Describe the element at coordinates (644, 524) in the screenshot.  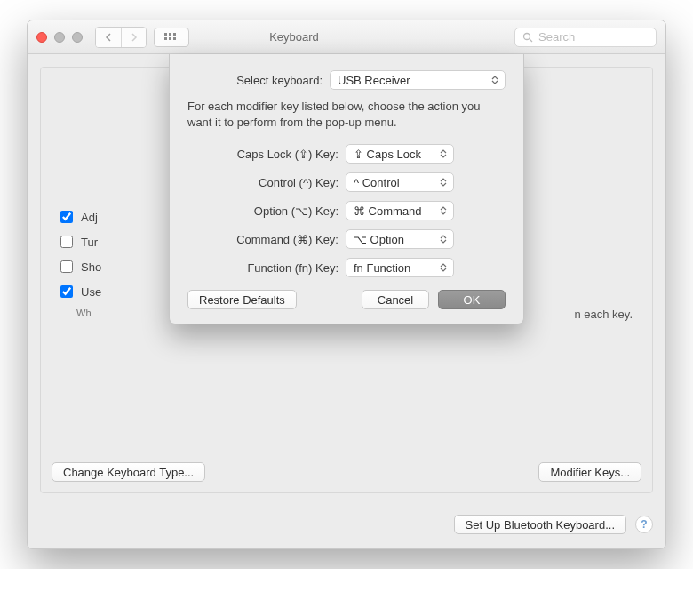
I see `help-button: ?` at that location.